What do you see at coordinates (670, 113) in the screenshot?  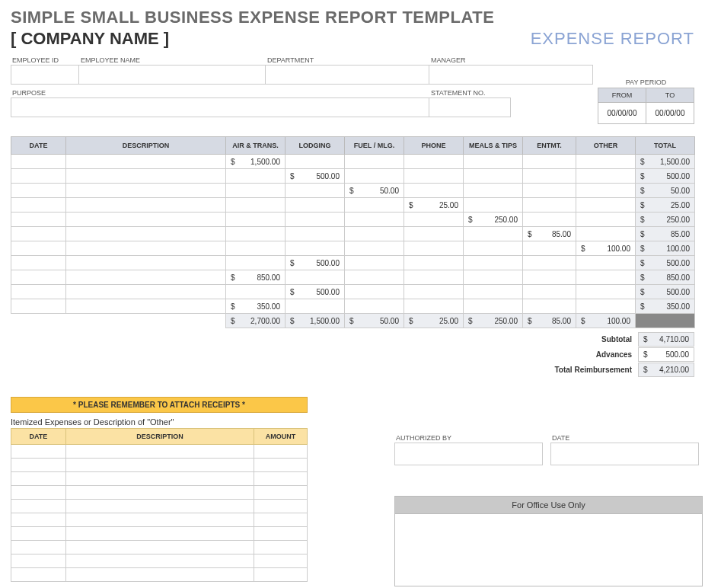 I see `pay-period-to-input: 00/00/00` at bounding box center [670, 113].